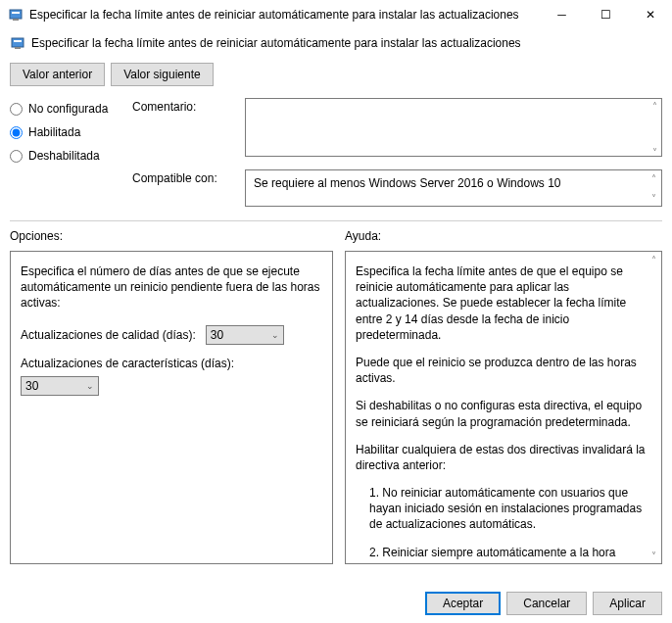 The width and height of the screenshot is (672, 623). What do you see at coordinates (55, 132) in the screenshot?
I see `radio-label: Habilitada` at bounding box center [55, 132].